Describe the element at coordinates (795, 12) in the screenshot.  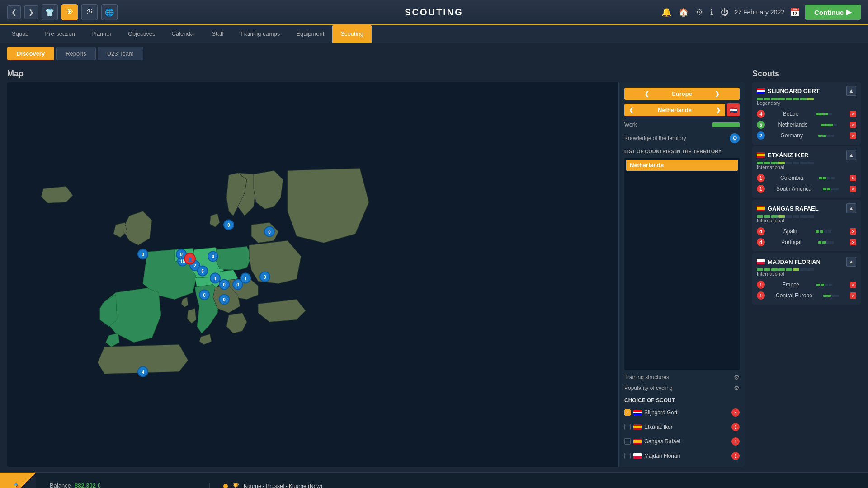
I see `calendar-icon: 📅` at that location.